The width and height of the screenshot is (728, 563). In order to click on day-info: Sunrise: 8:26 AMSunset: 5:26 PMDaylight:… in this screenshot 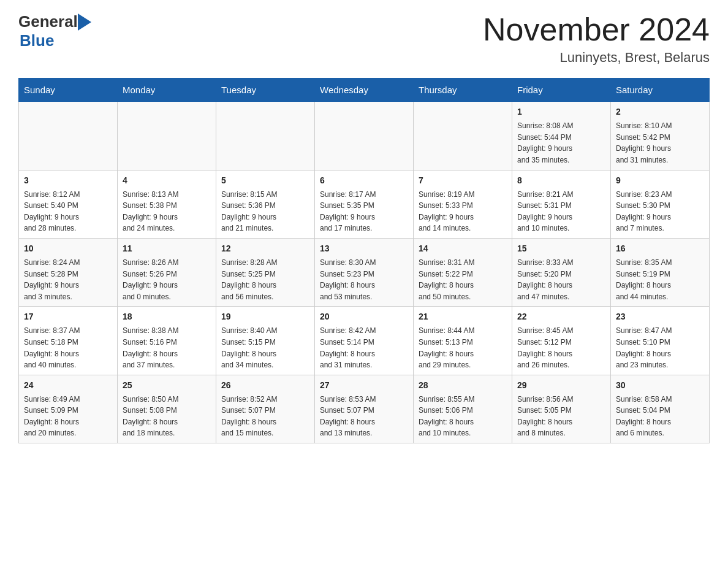, I will do `click(167, 280)`.